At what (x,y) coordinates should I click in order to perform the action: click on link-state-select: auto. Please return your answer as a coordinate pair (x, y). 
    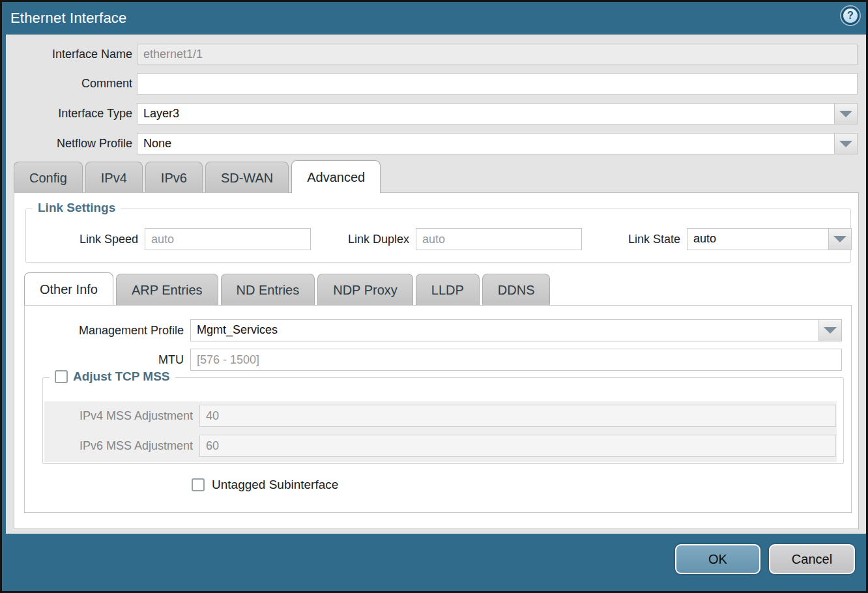
    Looking at the image, I should click on (769, 239).